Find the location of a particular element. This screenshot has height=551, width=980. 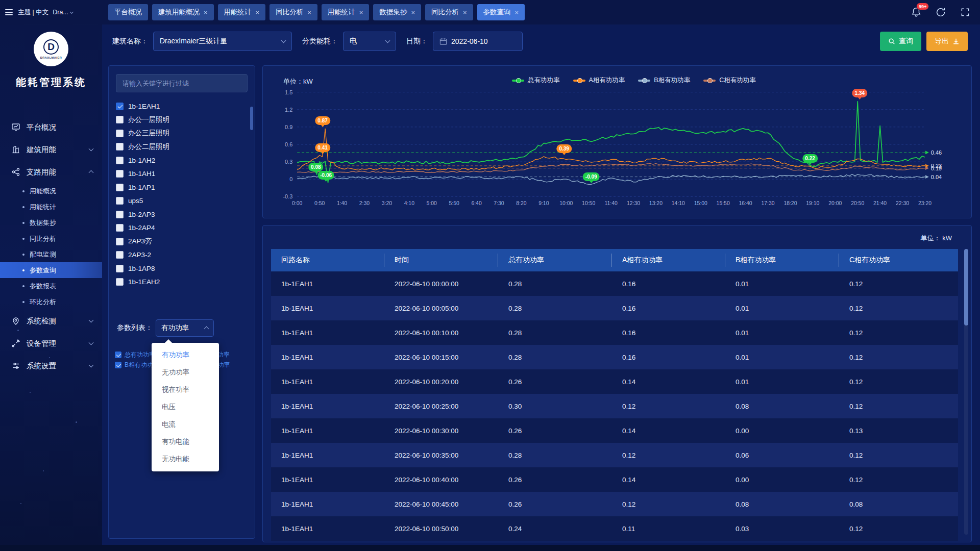

scrollbar-thumb is located at coordinates (966, 287).